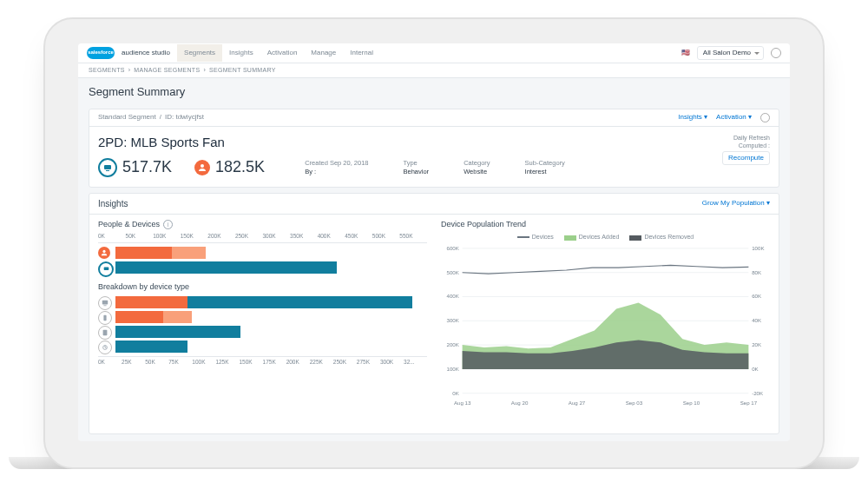 Image resolution: width=868 pixels, height=496 pixels. I want to click on recompute-button: Recompute, so click(746, 158).